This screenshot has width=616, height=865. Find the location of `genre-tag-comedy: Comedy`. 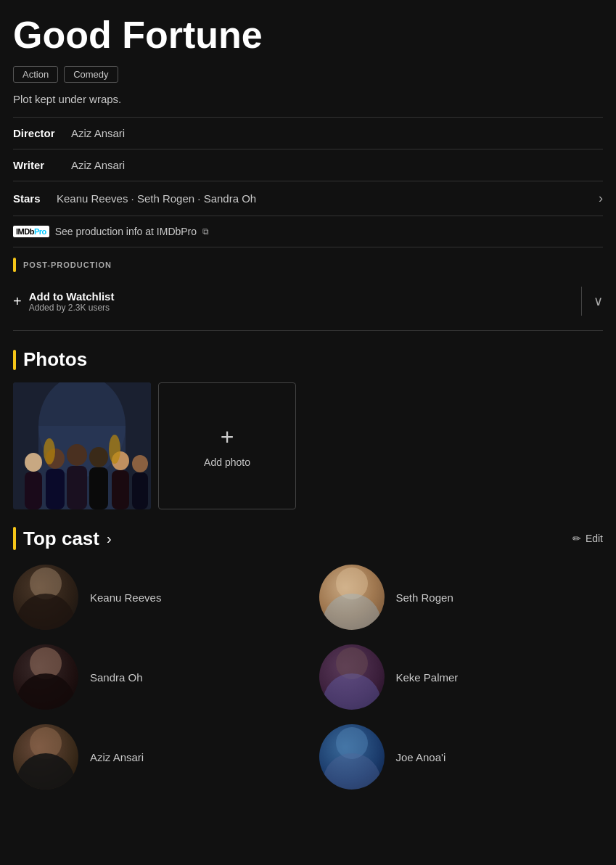

genre-tag-comedy: Comedy is located at coordinates (91, 74).